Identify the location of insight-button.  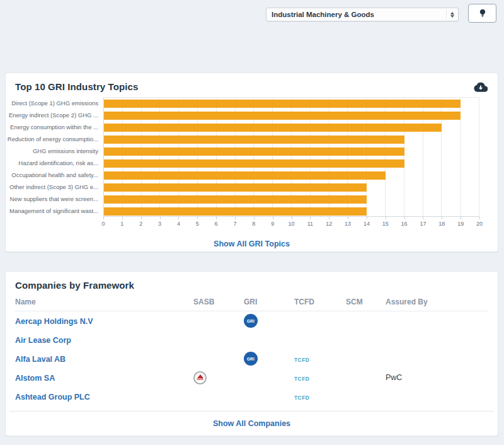
(483, 13).